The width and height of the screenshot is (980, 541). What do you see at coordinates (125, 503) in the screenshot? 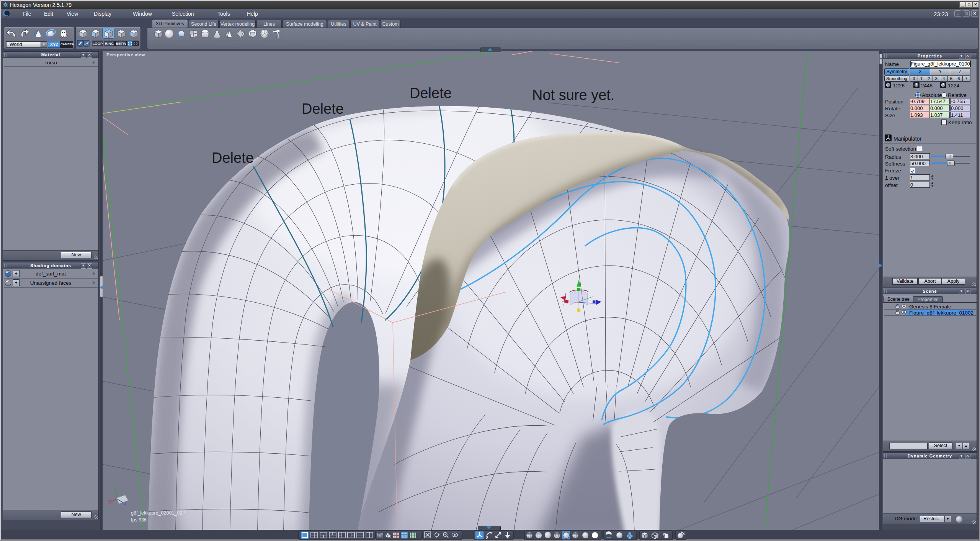
I see `svg-text: Z` at bounding box center [125, 503].